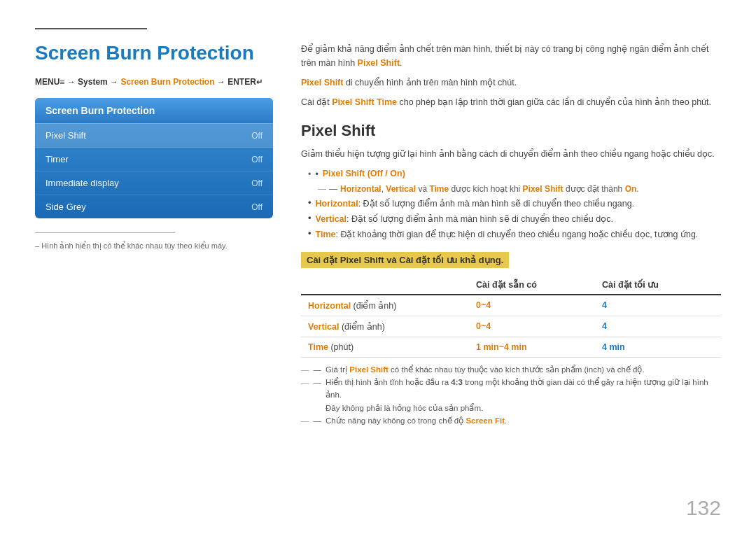  Describe the element at coordinates (704, 508) in the screenshot. I see `page-number: 132` at that location.